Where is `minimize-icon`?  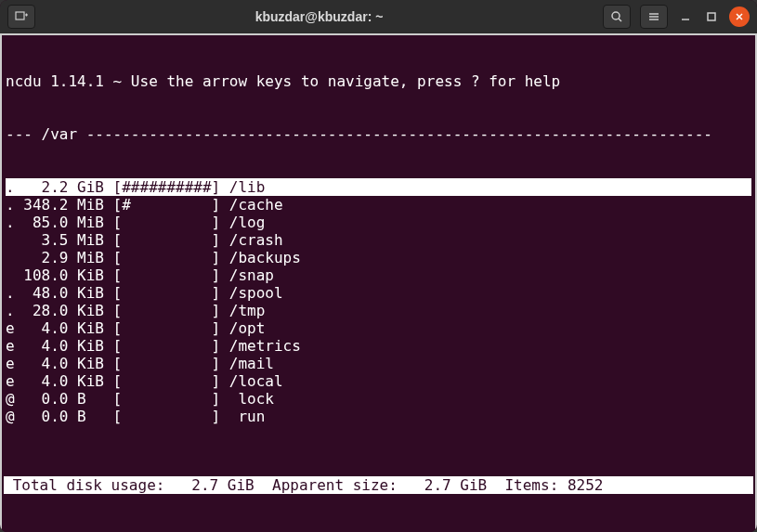
minimize-icon is located at coordinates (685, 17).